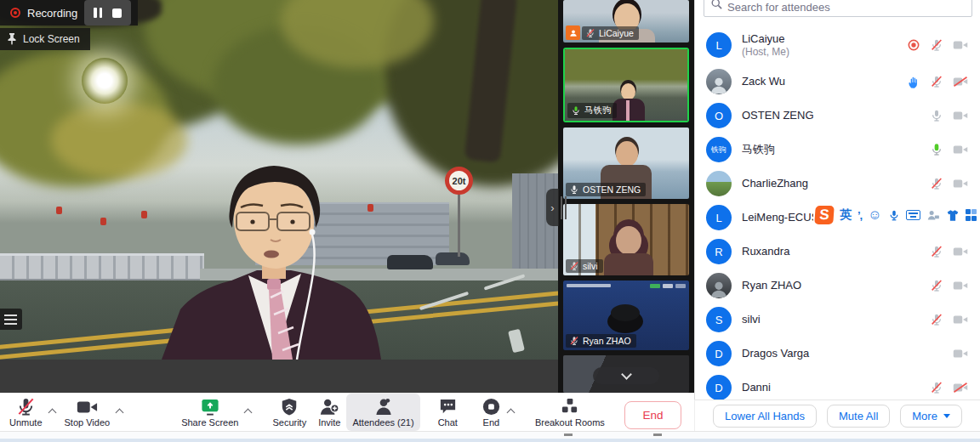 Image resolution: width=980 pixels, height=442 pixels. Describe the element at coordinates (751, 320) in the screenshot. I see `attendee-name: silvi` at that location.